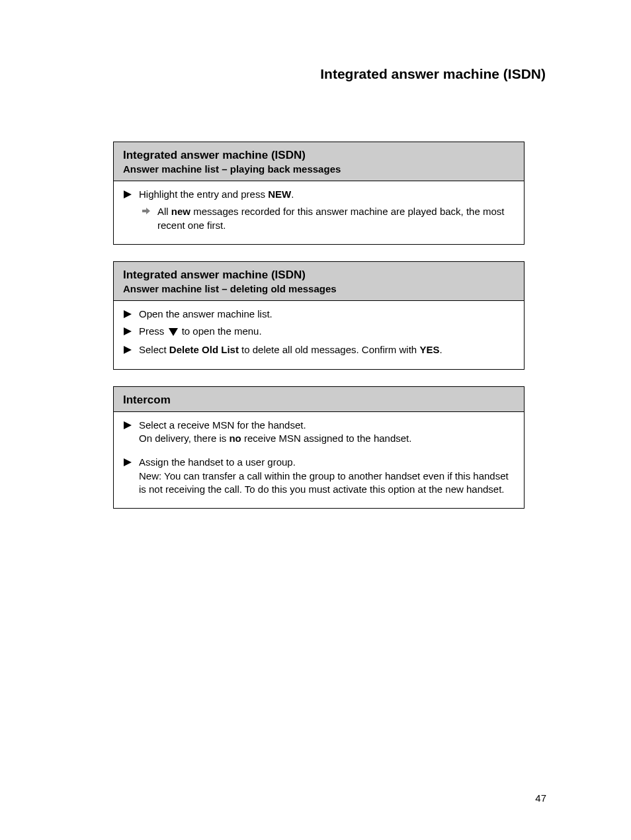  What do you see at coordinates (204, 194) in the screenshot?
I see `text: Highlight the entry and press` at bounding box center [204, 194].